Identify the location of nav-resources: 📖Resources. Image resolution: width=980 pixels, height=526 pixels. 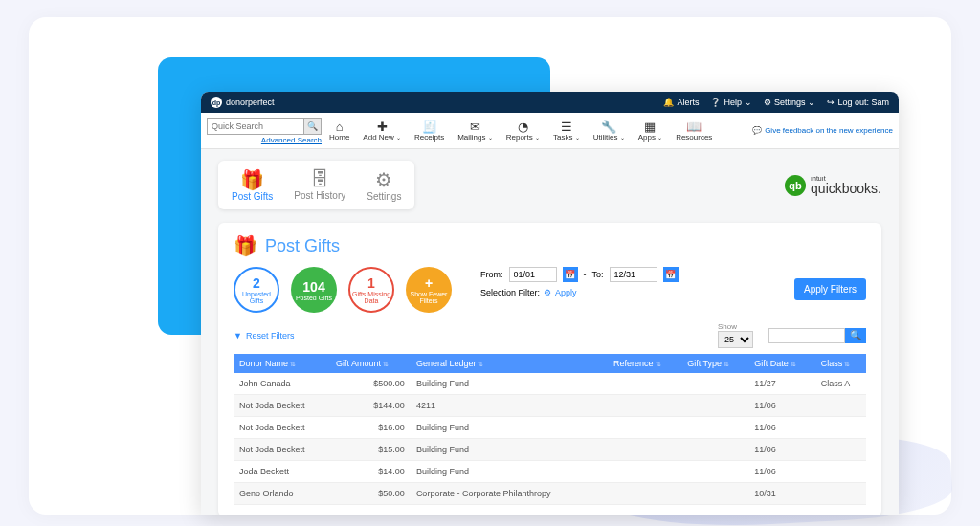
(694, 131).